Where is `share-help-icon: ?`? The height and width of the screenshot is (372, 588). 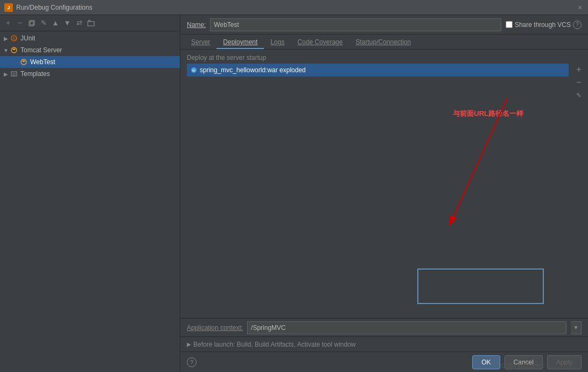 share-help-icon: ? is located at coordinates (577, 25).